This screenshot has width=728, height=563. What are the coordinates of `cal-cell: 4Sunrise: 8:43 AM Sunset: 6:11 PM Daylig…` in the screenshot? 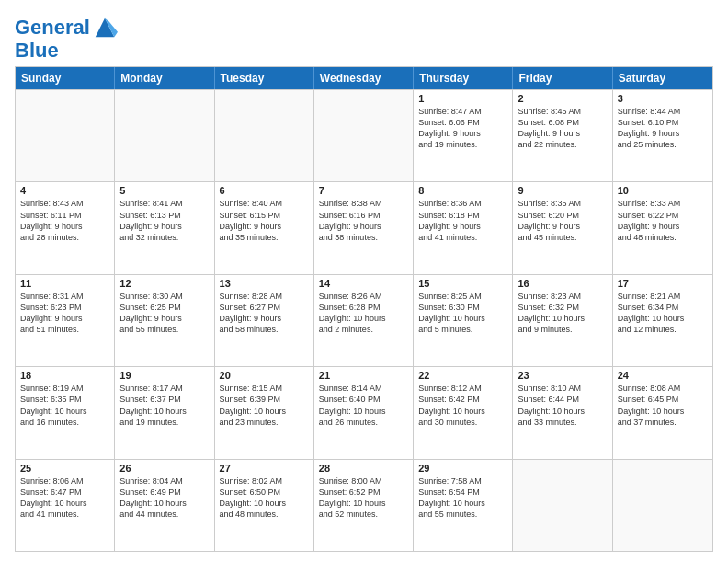 It's located at (65, 228).